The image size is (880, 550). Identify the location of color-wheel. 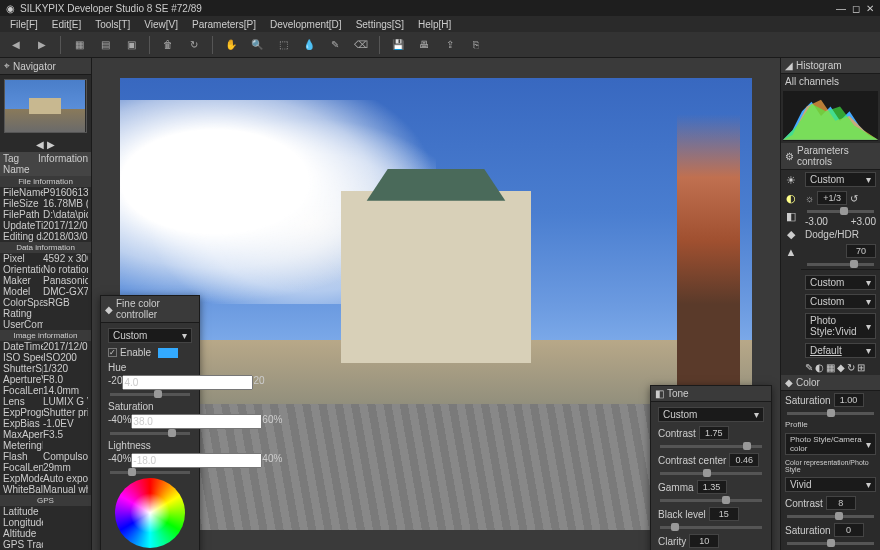
(150, 513).